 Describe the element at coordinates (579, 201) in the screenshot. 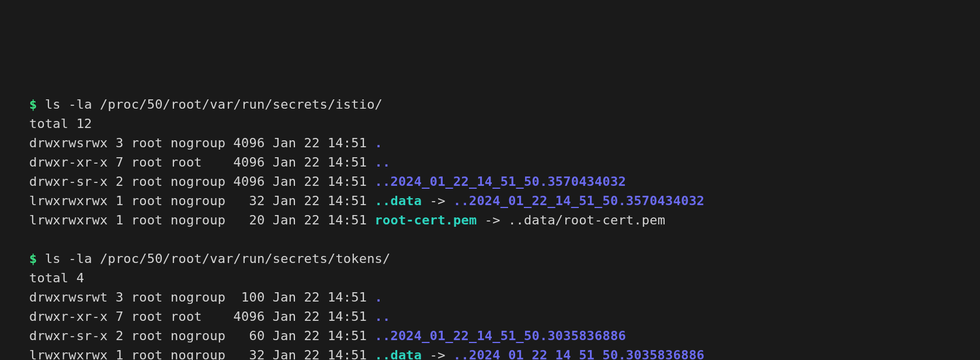

I see `ls-target-dir: ..2024_01_22_14_51_50.3570434032` at that location.